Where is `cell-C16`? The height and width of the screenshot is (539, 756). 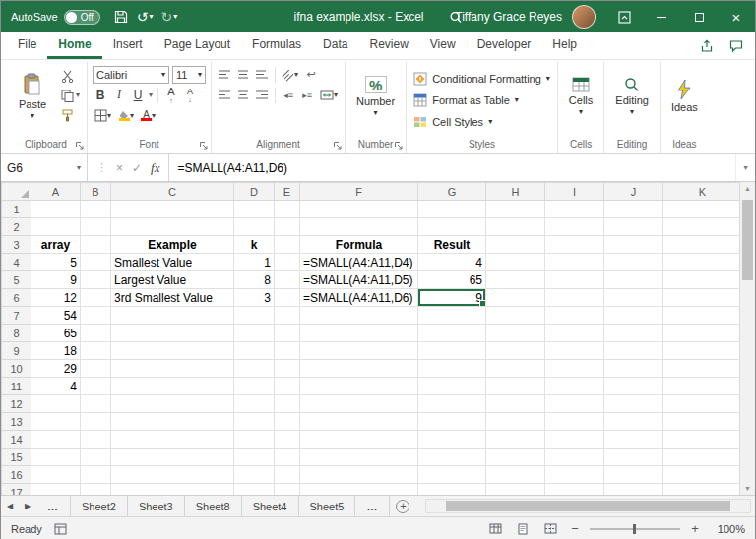 cell-C16 is located at coordinates (173, 475).